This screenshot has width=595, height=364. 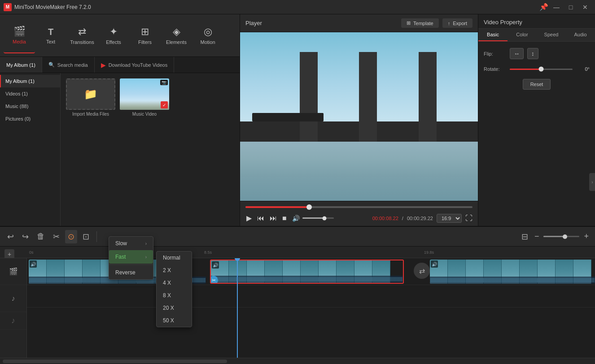 What do you see at coordinates (556, 7) in the screenshot?
I see `minimize-button: —` at bounding box center [556, 7].